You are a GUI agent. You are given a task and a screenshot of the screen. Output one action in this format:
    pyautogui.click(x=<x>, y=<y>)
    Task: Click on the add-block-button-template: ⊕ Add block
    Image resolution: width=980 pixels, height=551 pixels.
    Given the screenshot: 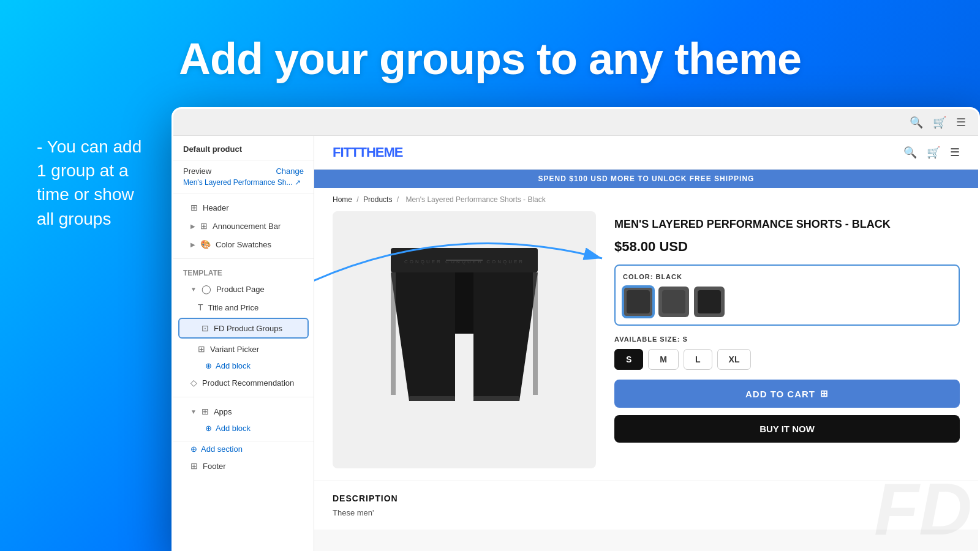 What is the action you would take?
    pyautogui.click(x=244, y=366)
    